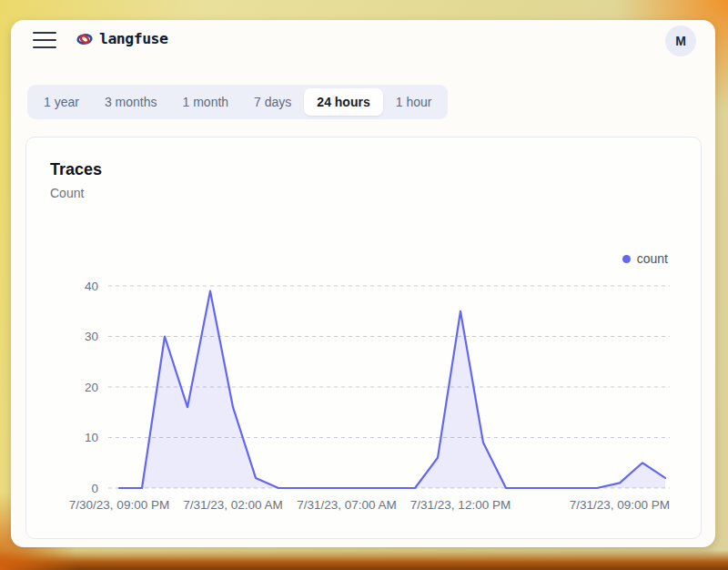 This screenshot has width=728, height=570. I want to click on knot-icon, so click(85, 39).